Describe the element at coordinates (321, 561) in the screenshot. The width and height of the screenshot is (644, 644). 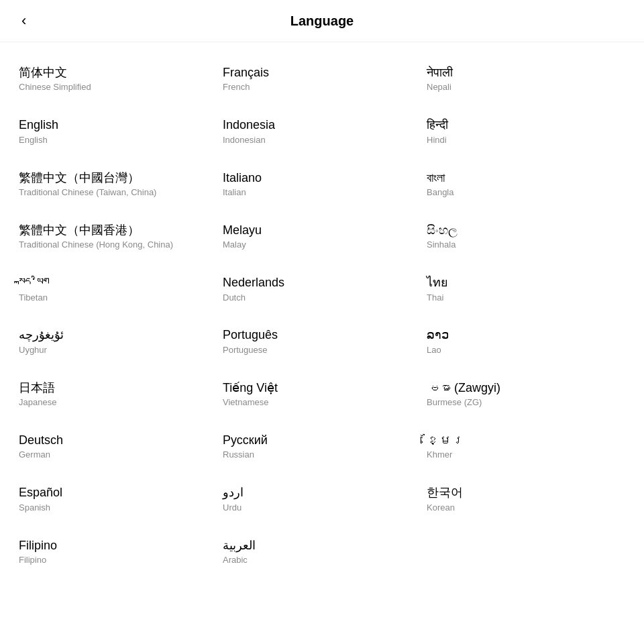
I see `language-subtitle: Arabic` at that location.